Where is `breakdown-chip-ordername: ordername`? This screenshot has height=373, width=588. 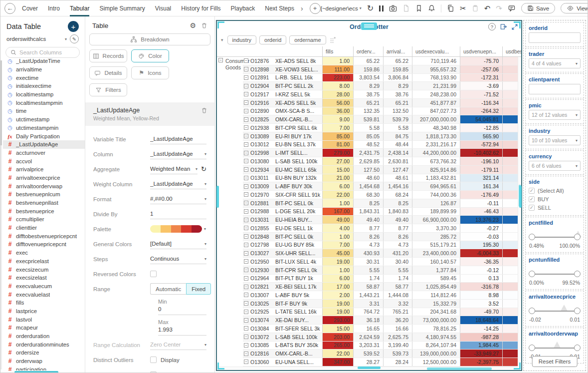 breakdown-chip-ordername: ordername is located at coordinates (307, 40).